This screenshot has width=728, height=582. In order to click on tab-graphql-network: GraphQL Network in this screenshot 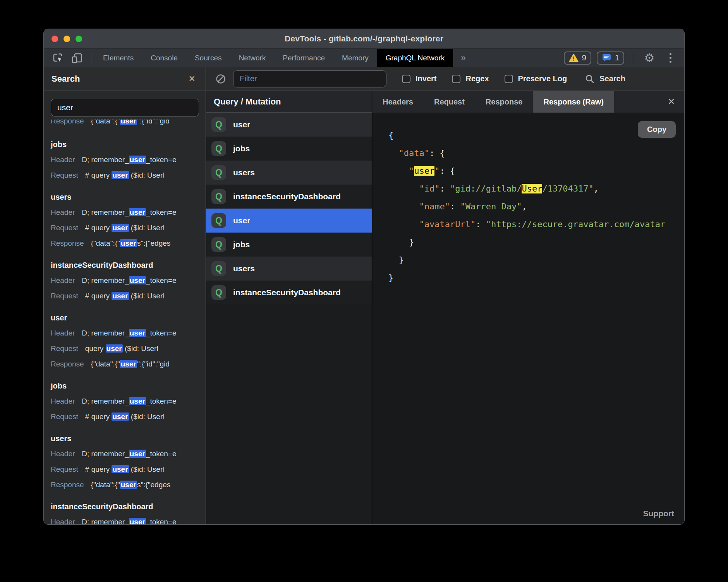, I will do `click(415, 58)`.